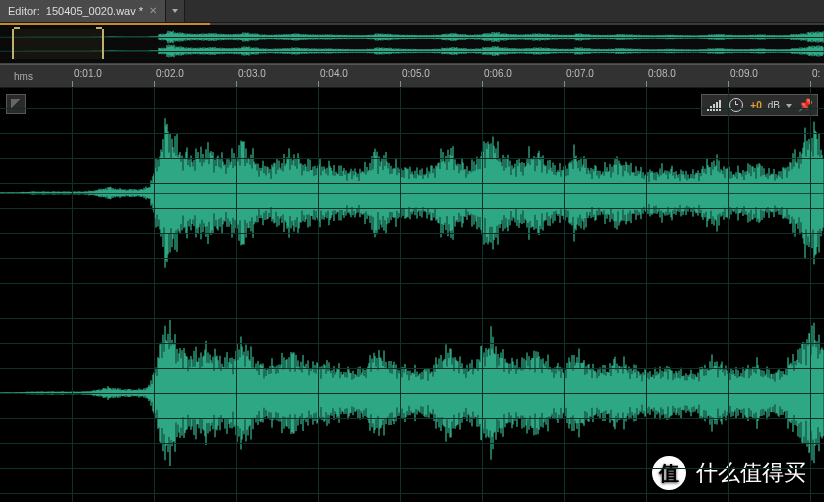 This screenshot has height=502, width=824. I want to click on time-unit-label: hms, so click(24, 76).